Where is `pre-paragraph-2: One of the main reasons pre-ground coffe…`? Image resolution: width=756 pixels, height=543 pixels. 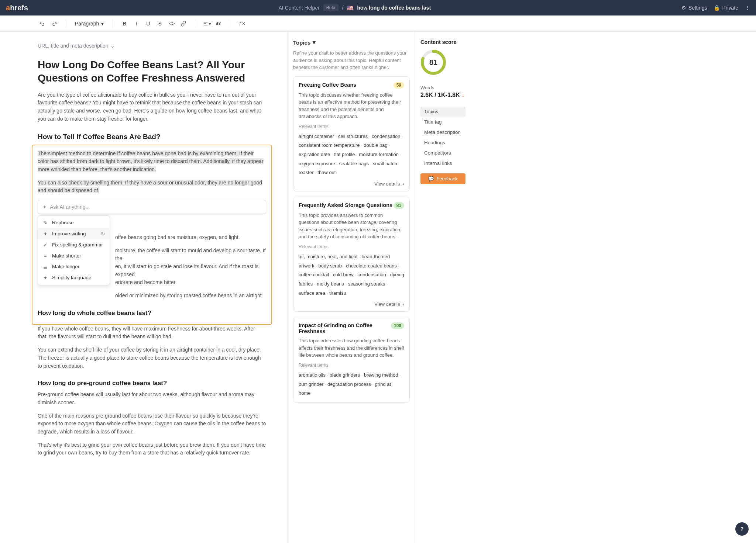
pre-paragraph-2: One of the main reasons pre-ground coffe… is located at coordinates (152, 424).